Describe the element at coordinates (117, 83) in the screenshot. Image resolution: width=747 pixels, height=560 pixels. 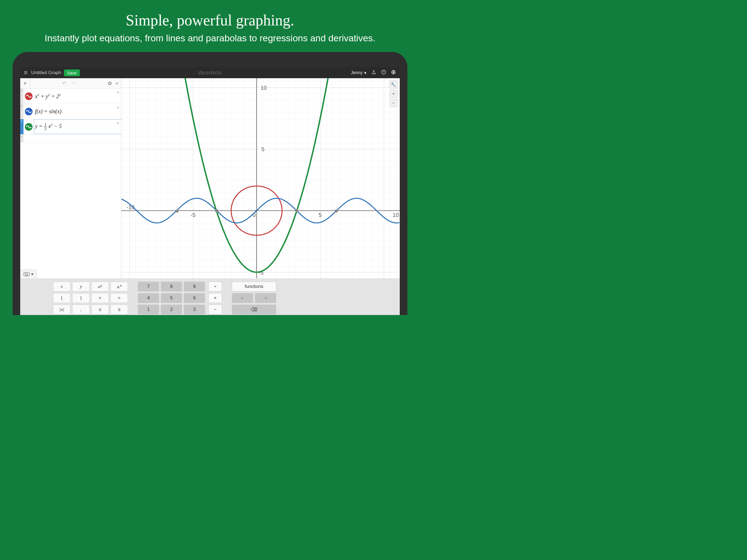
I see `collapse-icon: «` at that location.